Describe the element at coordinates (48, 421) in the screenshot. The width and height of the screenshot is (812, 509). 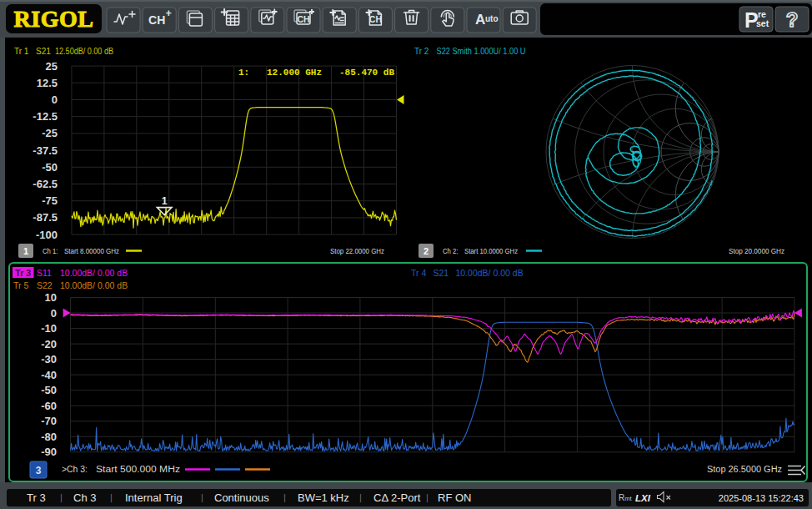
I see `svg-text: -70` at that location.